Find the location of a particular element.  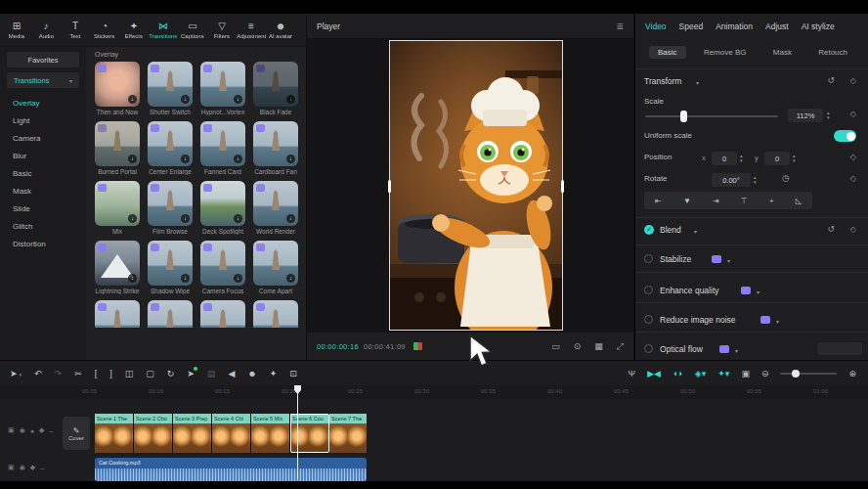

toolbar-media: ⊞Media is located at coordinates (17, 29).